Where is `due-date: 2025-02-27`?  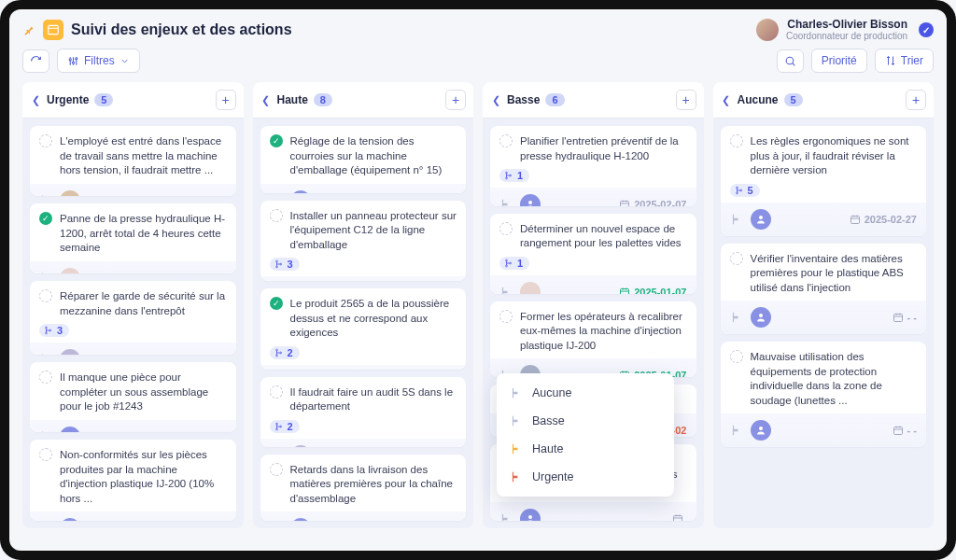
due-date: 2025-02-27 is located at coordinates (883, 219).